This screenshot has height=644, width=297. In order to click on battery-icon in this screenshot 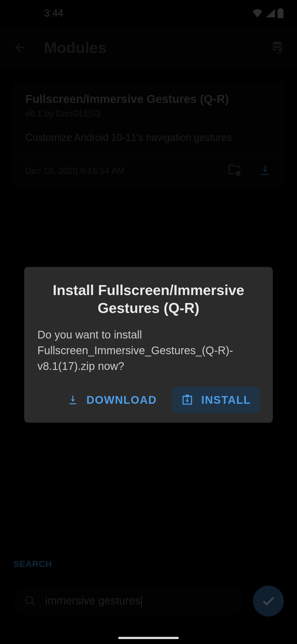, I will do `click(280, 13)`.